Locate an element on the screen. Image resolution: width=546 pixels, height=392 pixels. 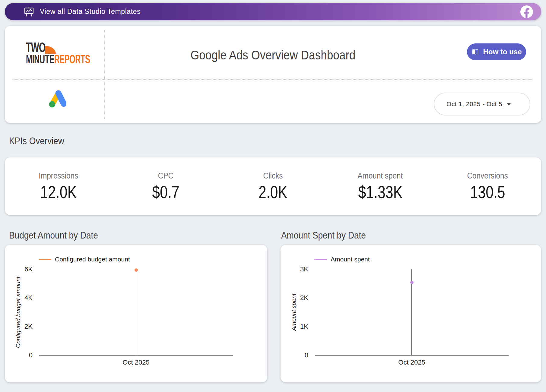
legend-label: Configured budget amount is located at coordinates (92, 259).